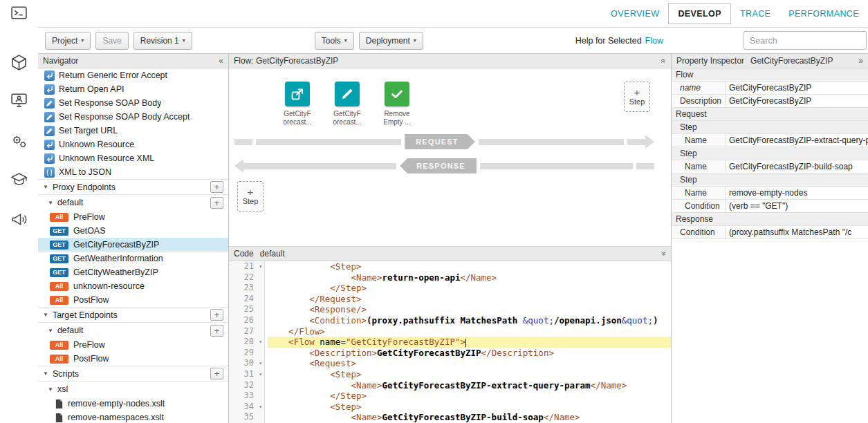 Image resolution: width=868 pixels, height=423 pixels. What do you see at coordinates (797, 193) in the screenshot?
I see `prop-value: remove-empty-nodes` at bounding box center [797, 193].